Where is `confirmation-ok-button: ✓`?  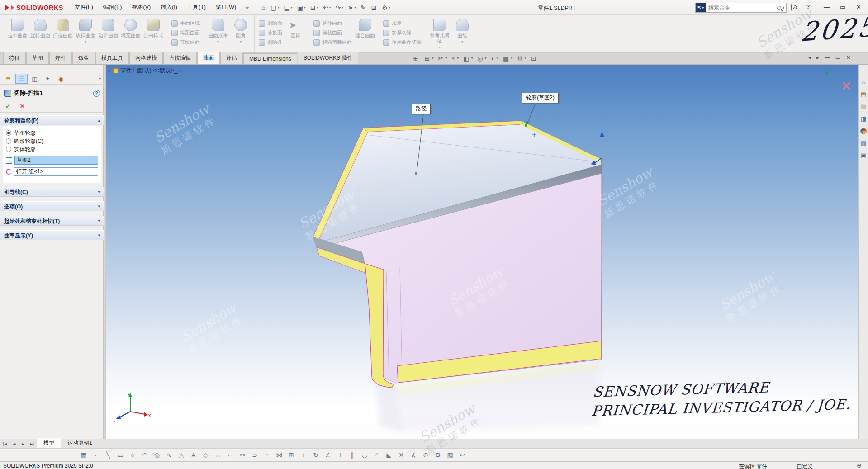 confirmation-ok-button: ✓ is located at coordinates (828, 72).